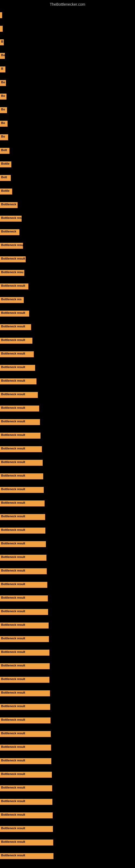 The height and width of the screenshot is (868, 135). Describe the element at coordinates (6, 191) in the screenshot. I see `bar-label: Bottle` at that location.